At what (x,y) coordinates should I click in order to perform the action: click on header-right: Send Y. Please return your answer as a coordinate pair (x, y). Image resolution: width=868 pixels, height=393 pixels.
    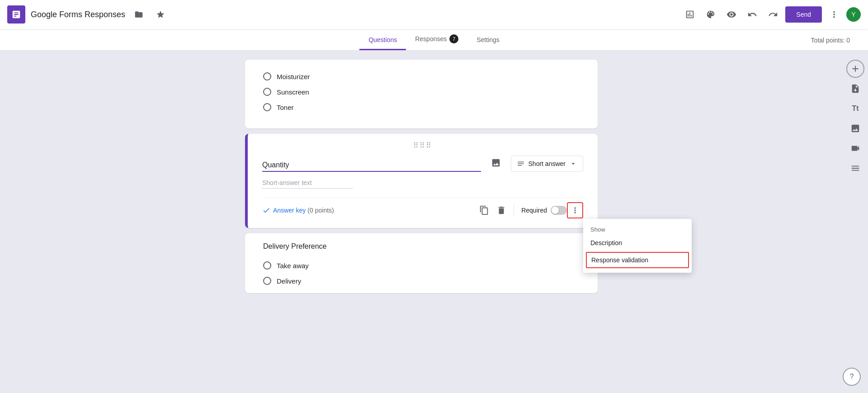
    Looking at the image, I should click on (771, 14).